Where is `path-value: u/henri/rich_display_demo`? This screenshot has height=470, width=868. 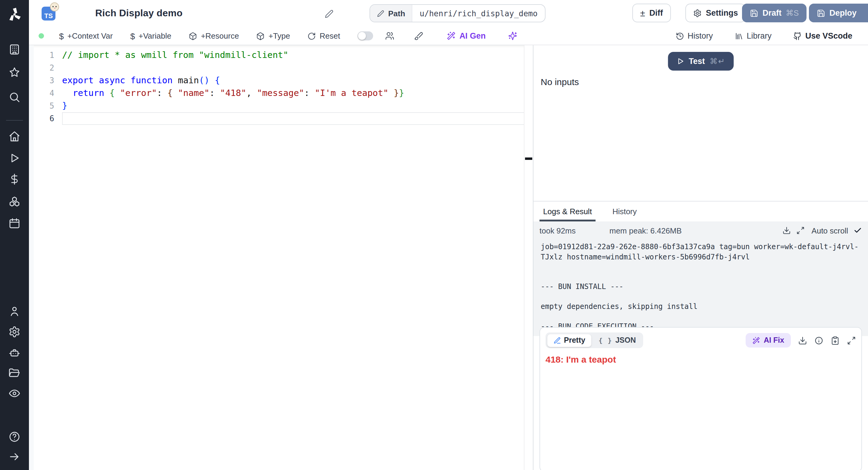
path-value: u/henri/rich_display_demo is located at coordinates (478, 13).